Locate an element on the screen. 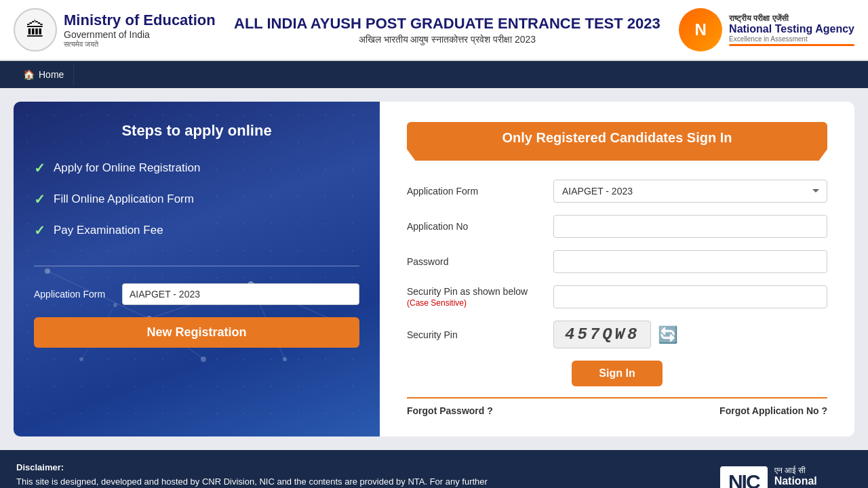 Image resolution: width=868 pixels, height=488 pixels. navbar: 🏠 Home is located at coordinates (434, 75).